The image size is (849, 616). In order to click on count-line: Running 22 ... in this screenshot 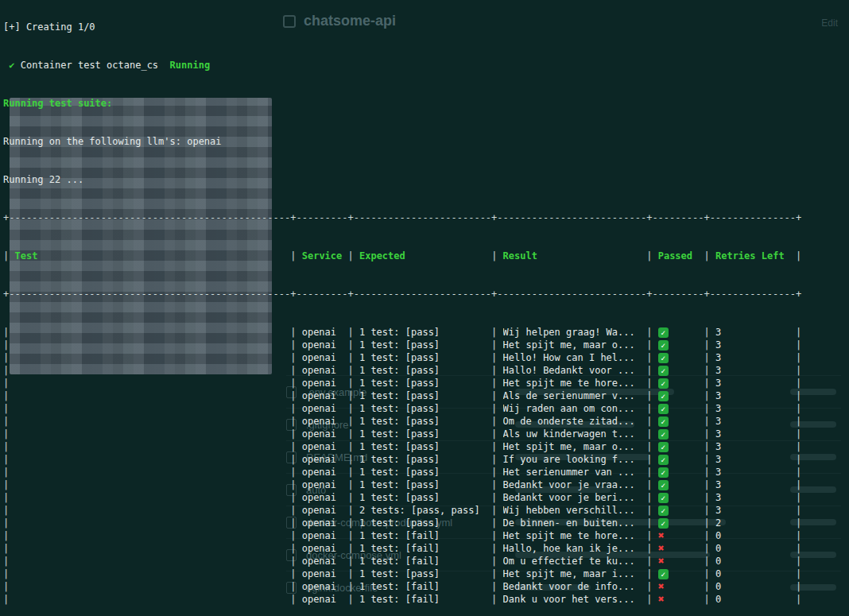, I will do `click(402, 180)`.